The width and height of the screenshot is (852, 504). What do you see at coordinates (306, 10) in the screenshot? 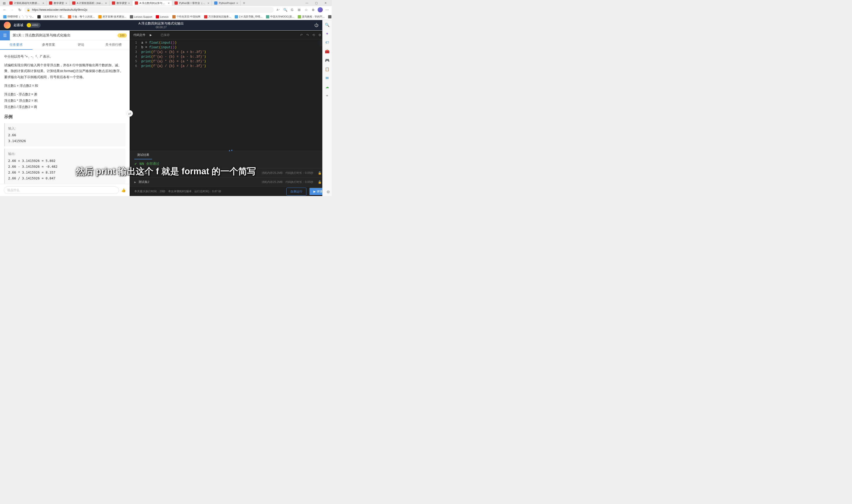
I see `favorites-icon: ☆` at bounding box center [306, 10].